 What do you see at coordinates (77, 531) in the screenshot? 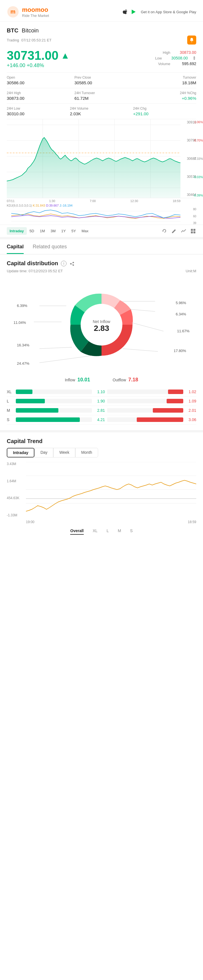
I see `overall-tab-overall: Overall` at bounding box center [77, 531].